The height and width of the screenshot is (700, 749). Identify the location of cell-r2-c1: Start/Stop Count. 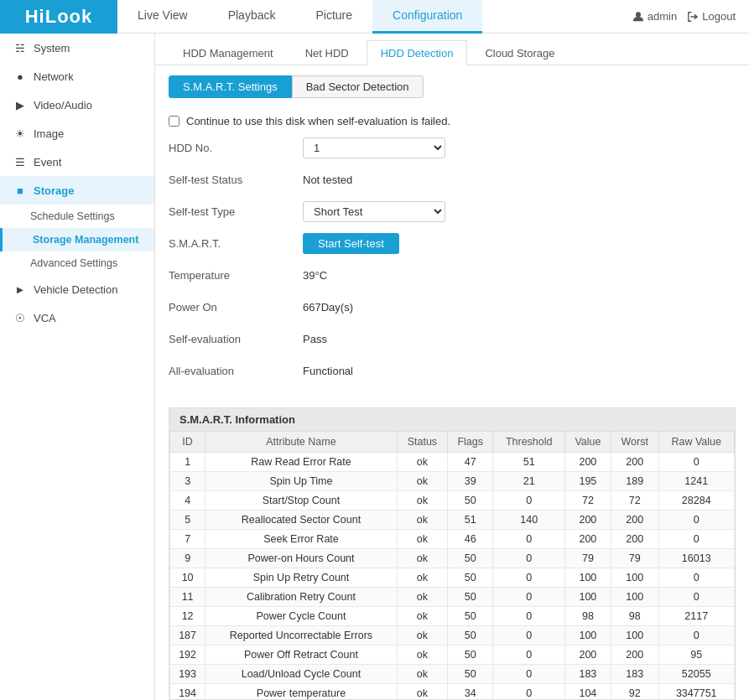
(301, 501).